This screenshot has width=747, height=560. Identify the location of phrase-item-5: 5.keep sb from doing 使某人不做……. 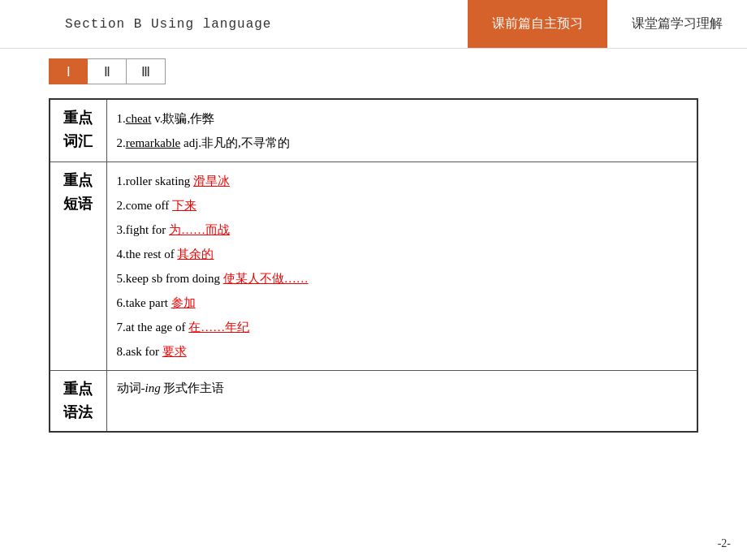
(403, 278).